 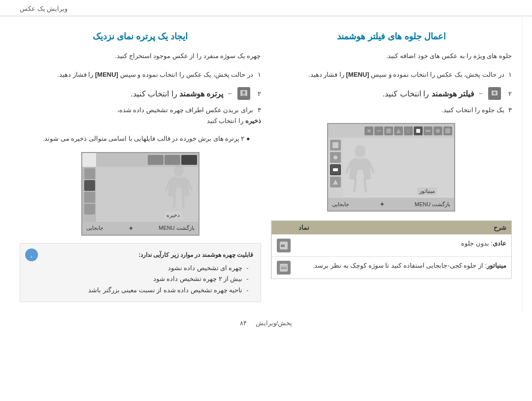 What do you see at coordinates (284, 246) in the screenshot?
I see `table-icon-normal` at bounding box center [284, 246].